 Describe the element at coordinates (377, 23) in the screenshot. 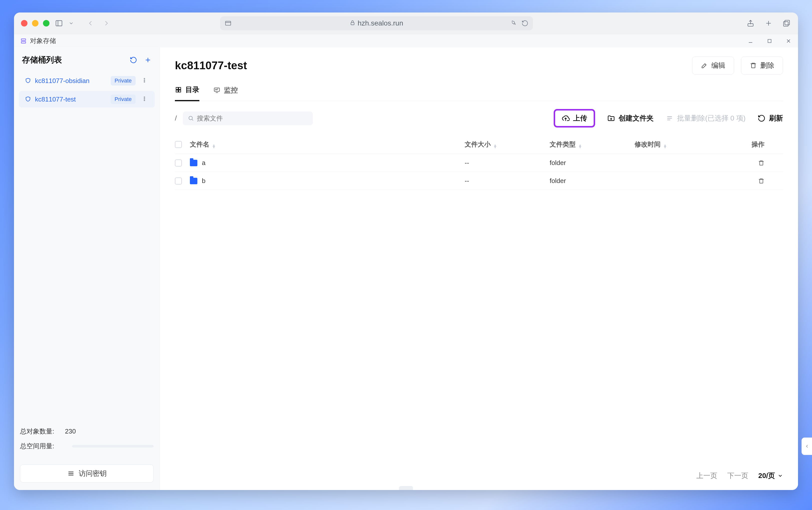

I see `url-bar: hzh.sealos.run` at that location.